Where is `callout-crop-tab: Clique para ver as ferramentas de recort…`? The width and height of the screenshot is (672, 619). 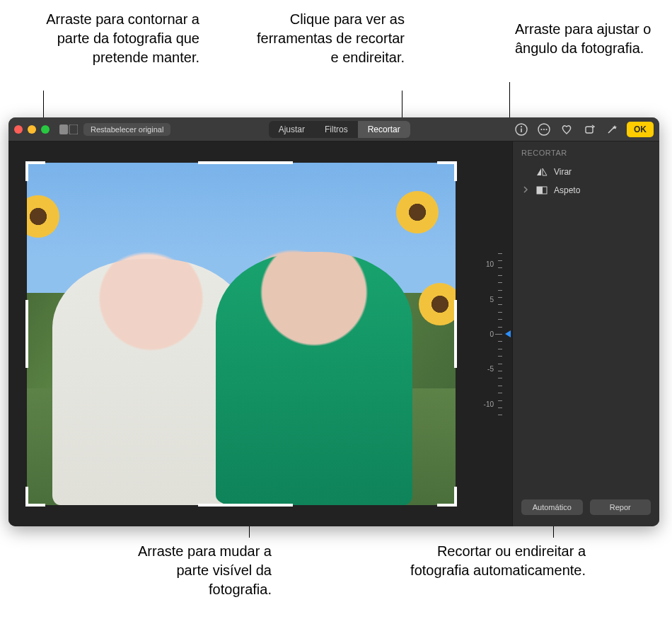
callout-crop-tab: Clique para ver as ferramentas de recort… is located at coordinates (326, 38).